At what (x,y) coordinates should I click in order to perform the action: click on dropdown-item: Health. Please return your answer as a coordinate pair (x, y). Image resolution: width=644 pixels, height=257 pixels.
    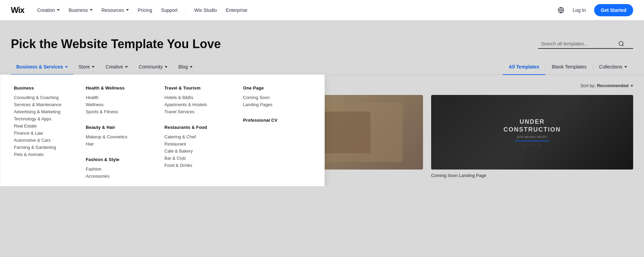
    Looking at the image, I should click on (120, 98).